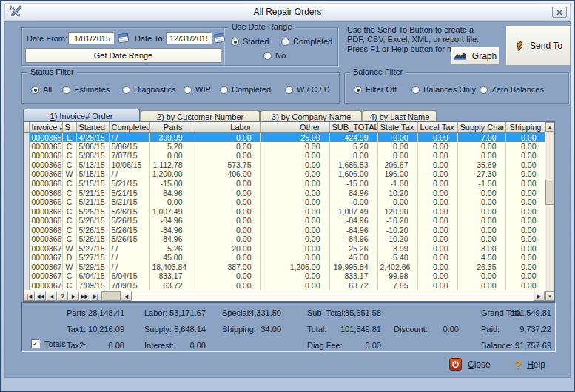 This screenshot has height=392, width=575. What do you see at coordinates (284, 257) in the screenshot?
I see `table-row: 00003671D5/27/15/ /45.000.000.0045.005.4…` at bounding box center [284, 257].